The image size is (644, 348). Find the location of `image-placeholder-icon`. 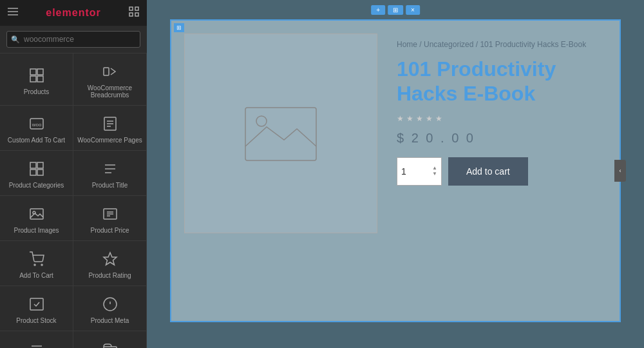

image-placeholder-icon is located at coordinates (281, 133).